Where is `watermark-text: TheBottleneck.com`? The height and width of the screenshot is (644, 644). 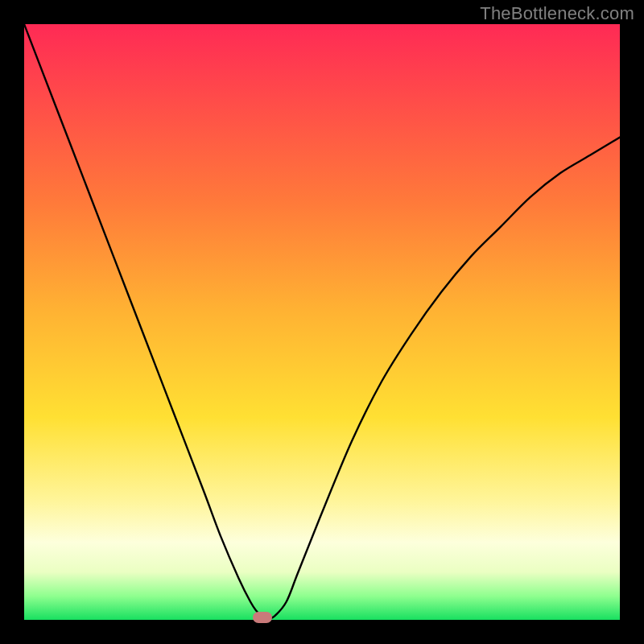
watermark-text: TheBottleneck.com is located at coordinates (557, 14).